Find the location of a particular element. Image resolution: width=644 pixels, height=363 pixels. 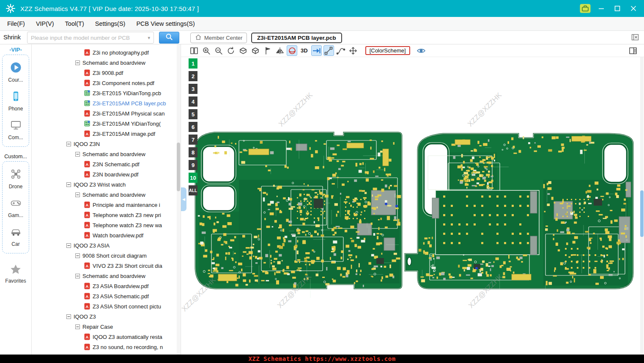

tree-item: AZ3i 9008.pdf is located at coordinates (106, 73).